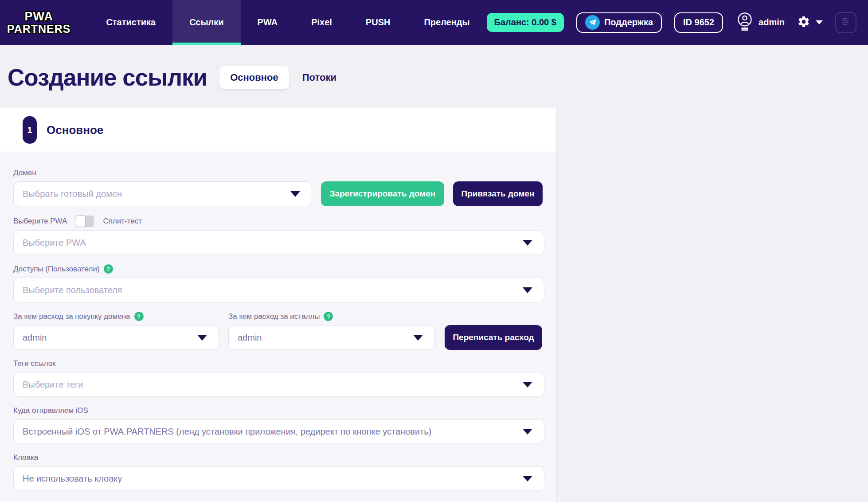 The height and width of the screenshot is (502, 868). What do you see at coordinates (207, 22) in the screenshot?
I see `nav-item-links: Ссылки` at bounding box center [207, 22].